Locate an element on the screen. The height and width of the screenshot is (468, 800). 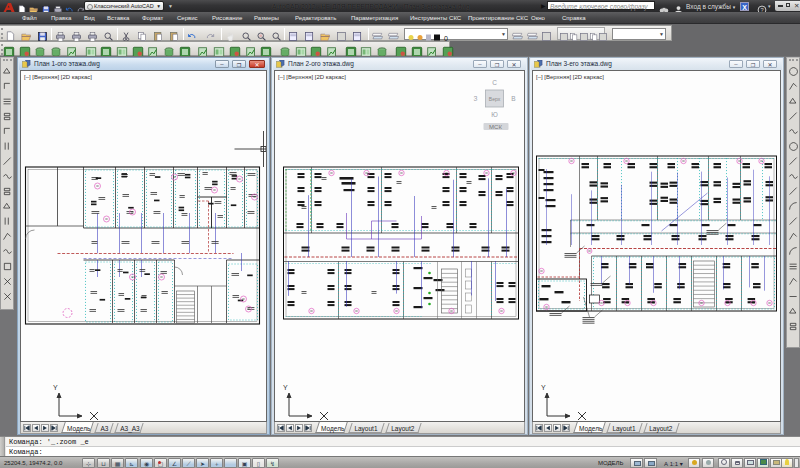
svg-text: Ю is located at coordinates (494, 114).